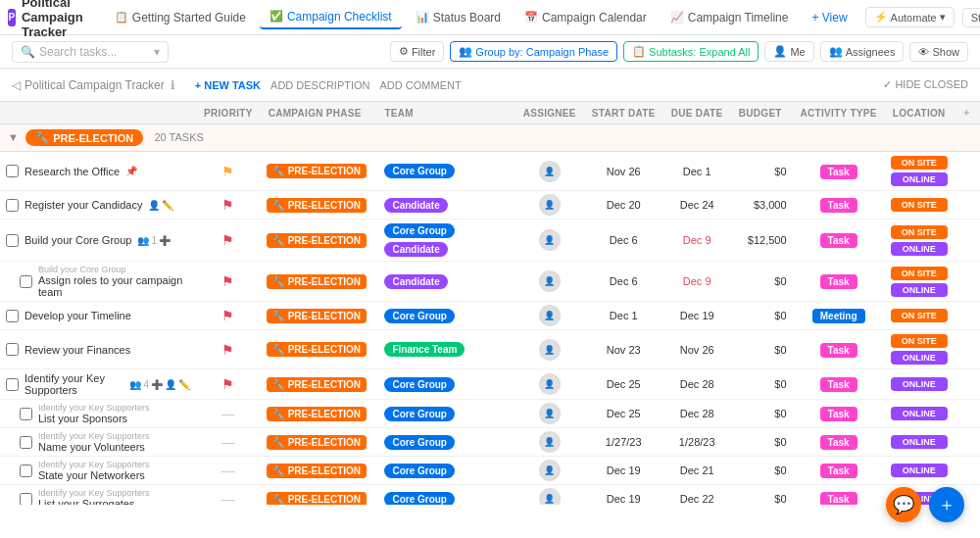 The width and height of the screenshot is (980, 538). I want to click on add-desc-btn: ADD DESCRIPTION, so click(319, 85).